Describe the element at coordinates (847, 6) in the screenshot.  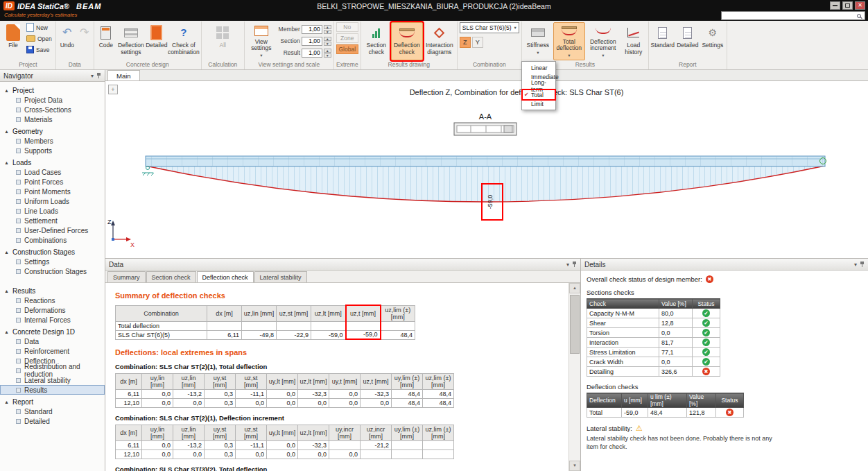
I see `maximize-button` at that location.